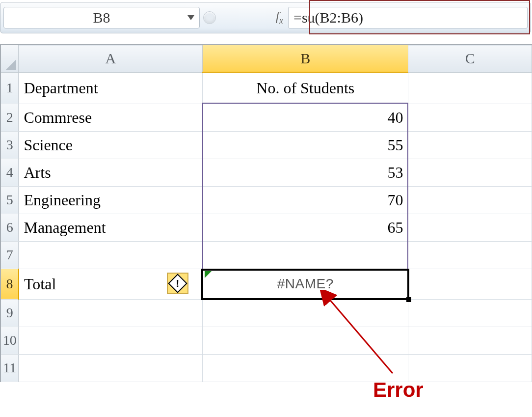 The width and height of the screenshot is (532, 417). Describe the element at coordinates (178, 283) in the screenshot. I see `error-smart-tag: !` at that location.